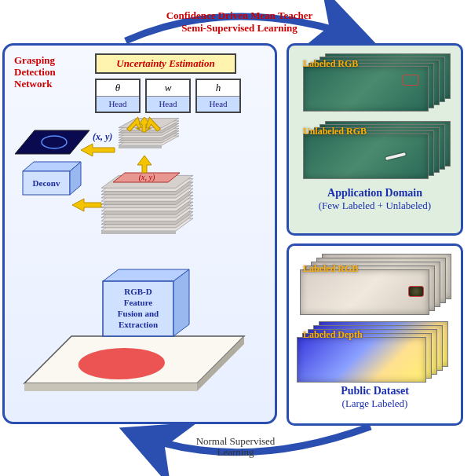 Image resolution: width=471 pixels, height=476 pixels. Describe the element at coordinates (138, 313) in the screenshot. I see `rgbd-l3: Fusion and` at that location.